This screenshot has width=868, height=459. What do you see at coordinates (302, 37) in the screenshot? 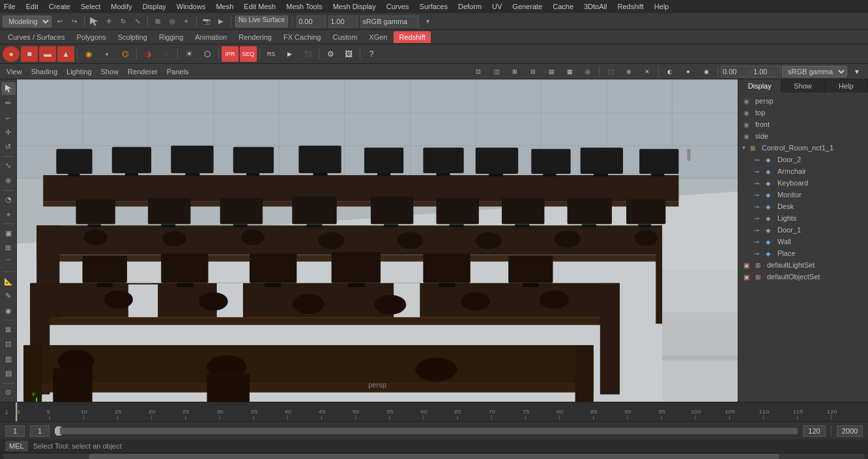
I see `tab-fx-caching: FX Caching` at bounding box center [302, 37].